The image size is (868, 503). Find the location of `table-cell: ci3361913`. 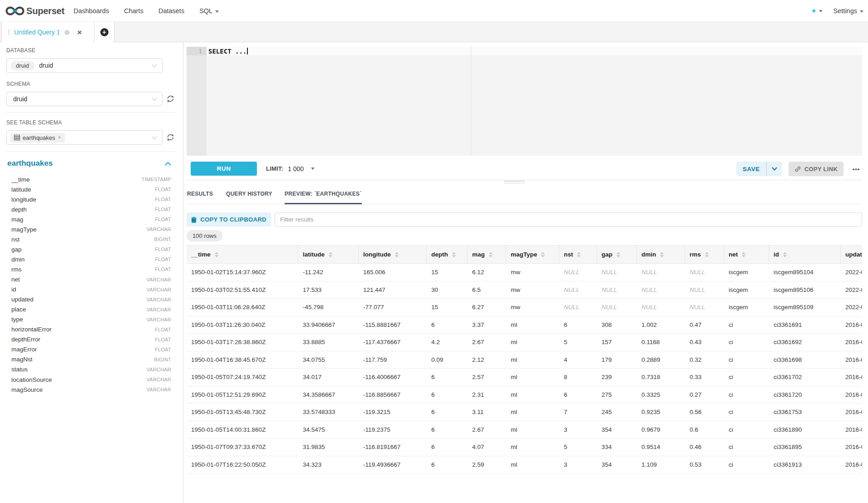

table-cell: ci3361913 is located at coordinates (805, 465).